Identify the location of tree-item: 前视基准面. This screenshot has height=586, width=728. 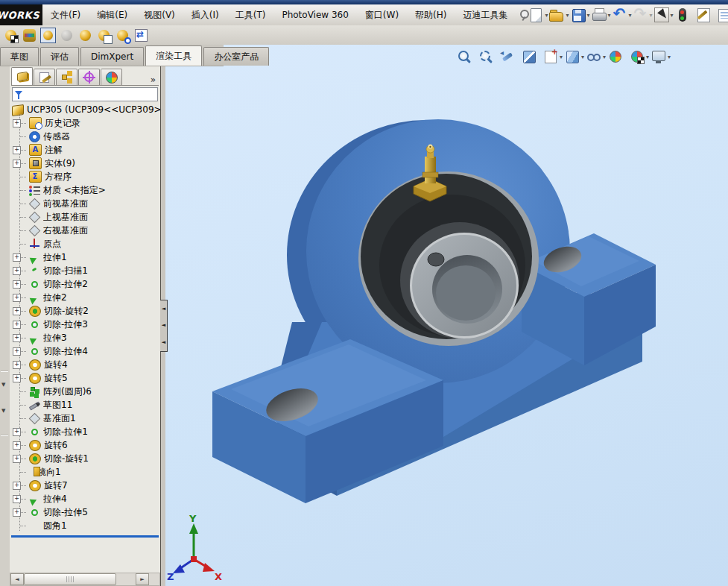
(85, 204).